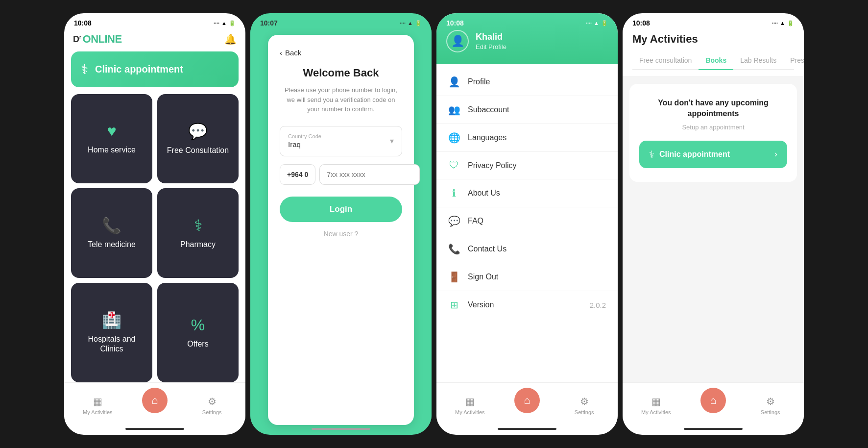  I want to click on home-button-3: ⌂, so click(527, 400).